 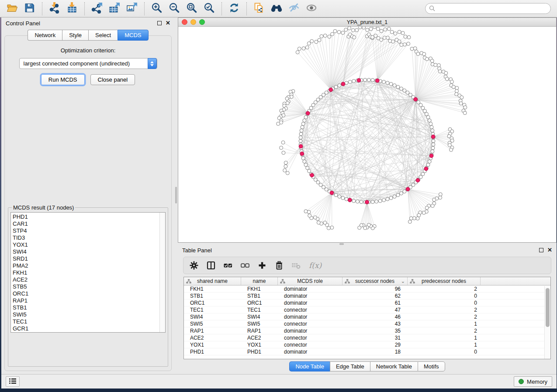 I want to click on close-panel-button: Close panel, so click(x=113, y=79).